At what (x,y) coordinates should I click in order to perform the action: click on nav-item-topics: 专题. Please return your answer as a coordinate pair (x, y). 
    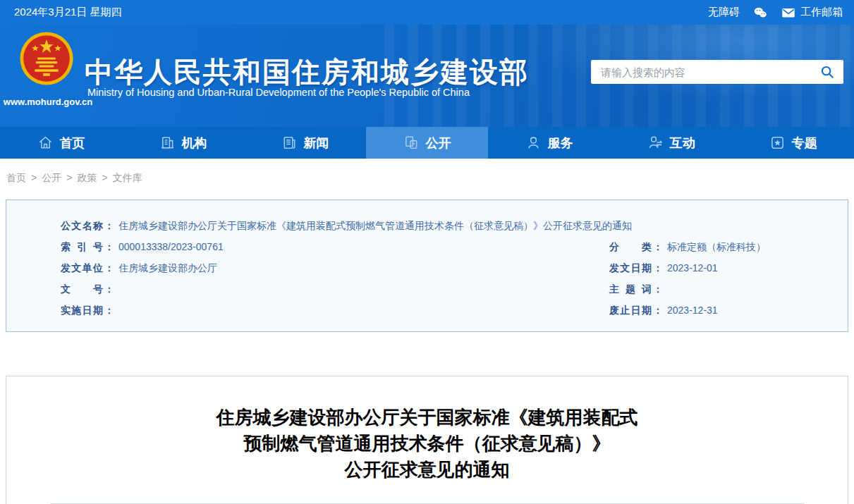
    Looking at the image, I should click on (793, 142).